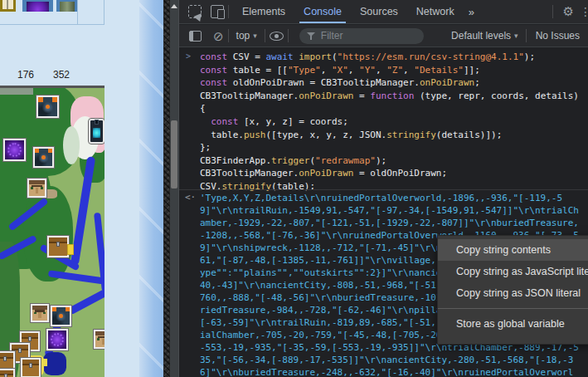 The width and height of the screenshot is (588, 377). Describe the element at coordinates (390, 71) in the screenshot. I see `console-code-line: const table = [["Type", "X", "Y", "Z", "…` at that location.